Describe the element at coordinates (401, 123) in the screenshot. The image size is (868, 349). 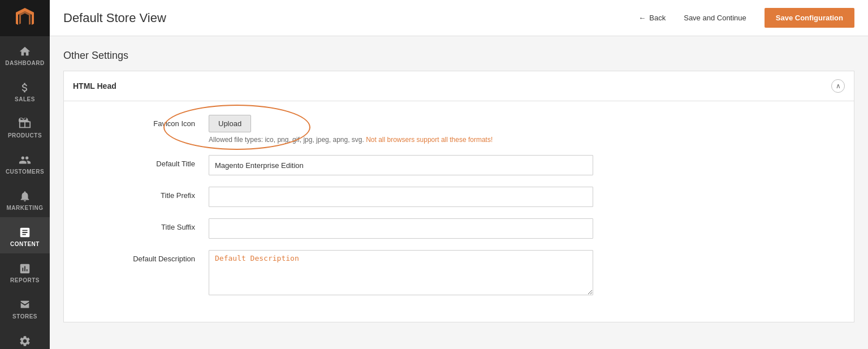
I see `favicon-area: Upload` at that location.